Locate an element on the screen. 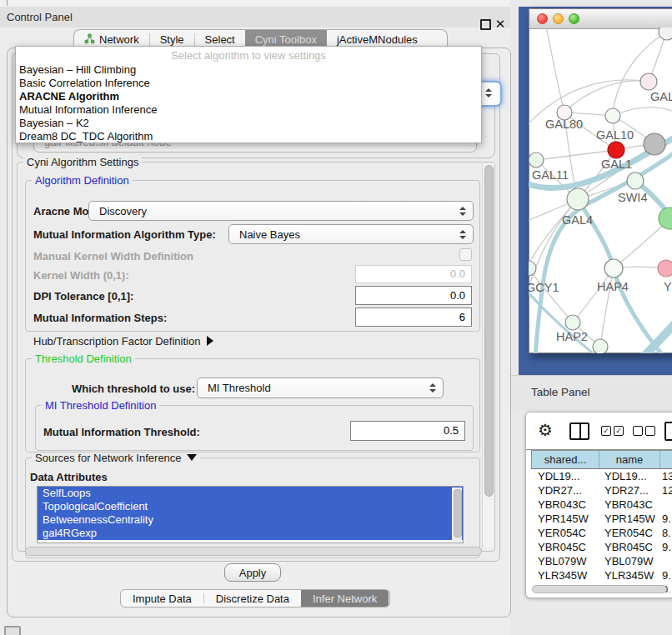 This screenshot has height=635, width=672. kernel-width-field: 0.0 is located at coordinates (414, 274).